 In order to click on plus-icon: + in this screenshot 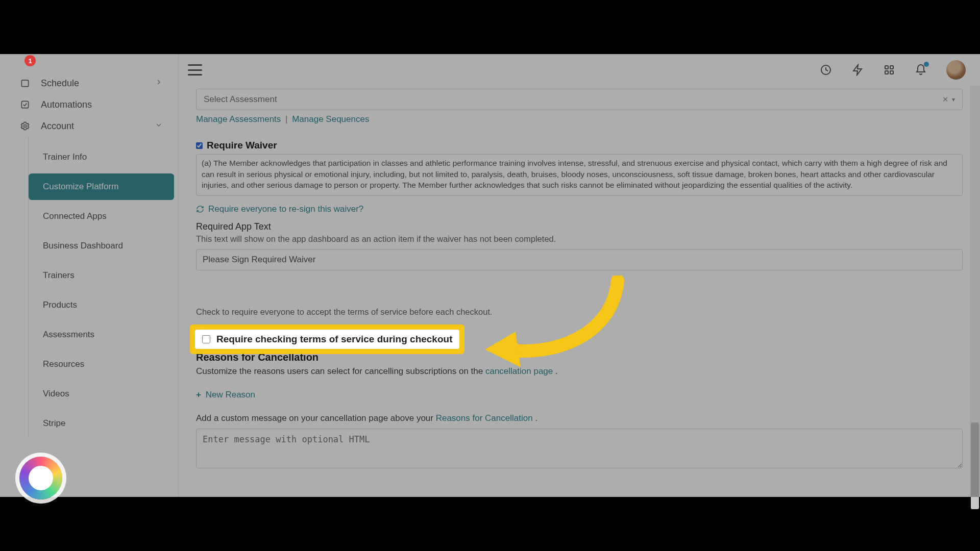, I will do `click(199, 395)`.